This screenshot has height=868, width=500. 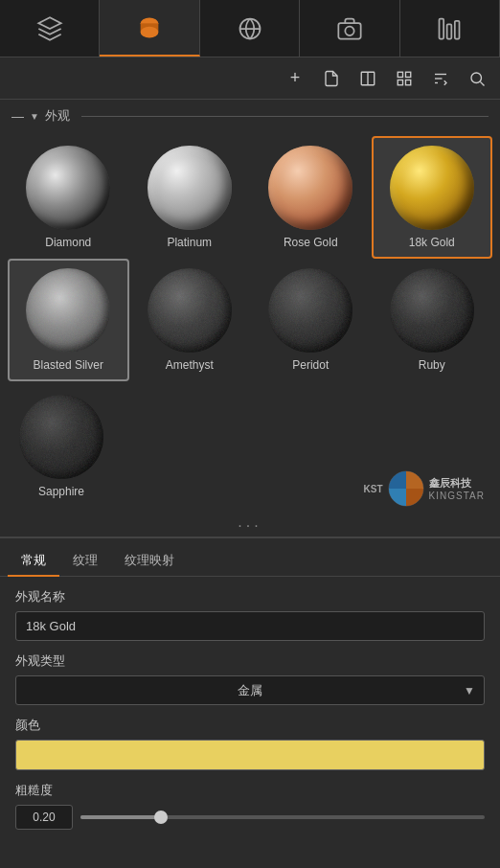 I want to click on sapphire-ball, so click(x=61, y=437).